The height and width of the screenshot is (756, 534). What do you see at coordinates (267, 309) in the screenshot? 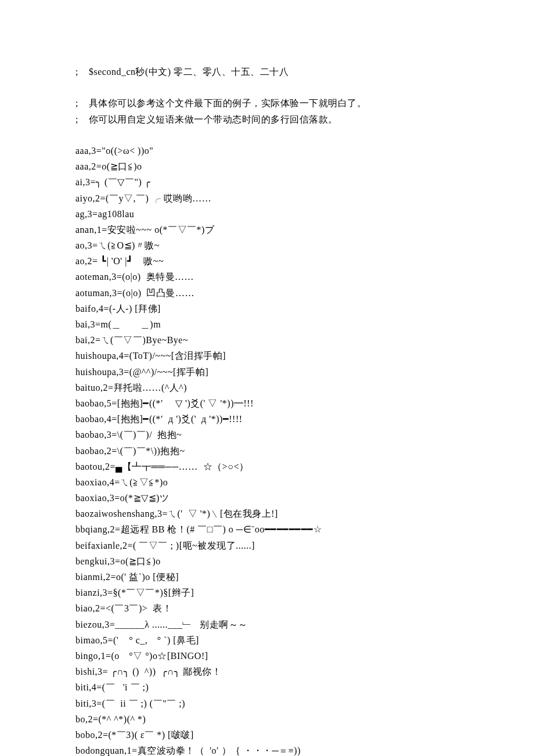
I see `text-line: baifo,4=(-人-) [拜佛]` at bounding box center [267, 309].